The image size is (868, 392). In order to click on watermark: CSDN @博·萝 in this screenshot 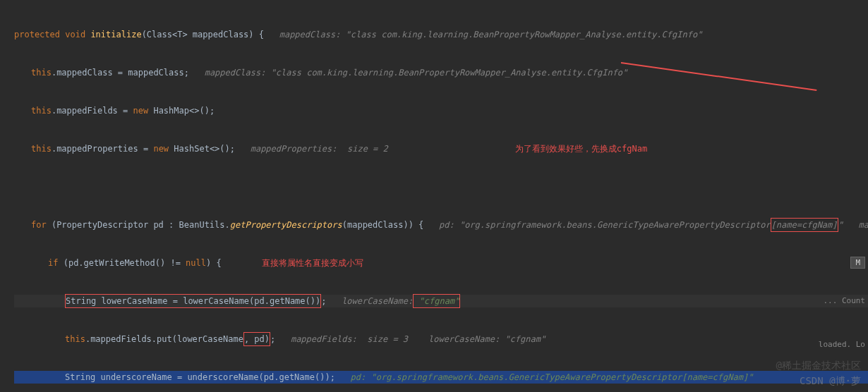, I will do `click(830, 381)`.